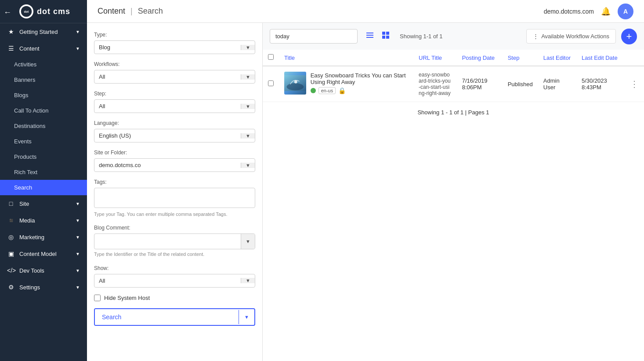 This screenshot has height=361, width=644. I want to click on sidebar-item-dev-tools: </> Dev Tools ▼, so click(43, 270).